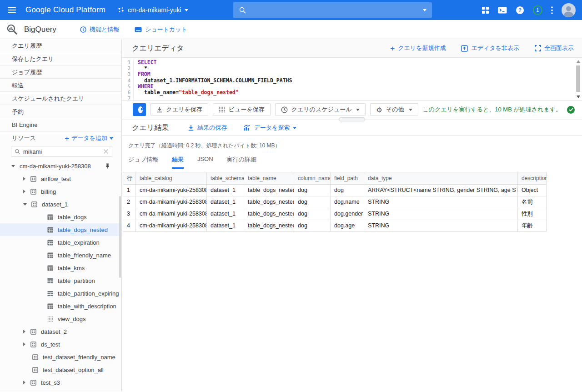 The width and height of the screenshot is (582, 392). I want to click on tree-item-table-kms: table_kms, so click(61, 268).